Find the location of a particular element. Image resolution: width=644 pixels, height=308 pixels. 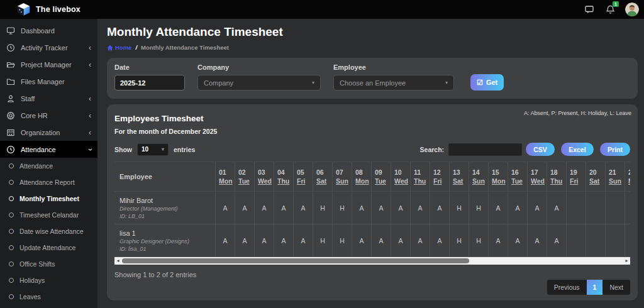

sidebar-item-files-manager: Files Manager is located at coordinates (49, 82).